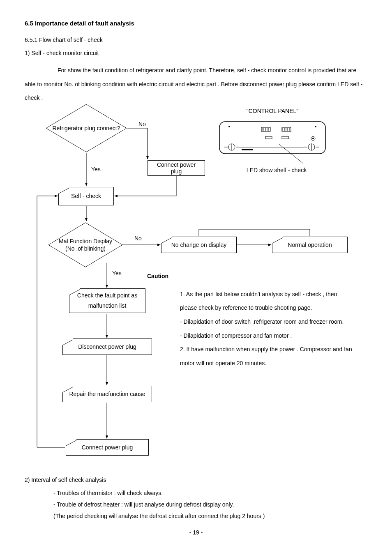  What do you see at coordinates (107, 347) in the screenshot?
I see `box-disconnect: Disconnect power plug` at bounding box center [107, 347].